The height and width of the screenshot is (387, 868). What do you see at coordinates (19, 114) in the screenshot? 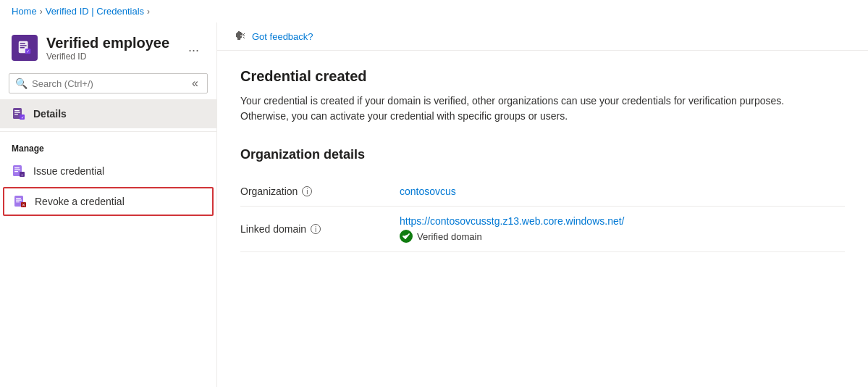
I see `details-icon: ✓` at bounding box center [19, 114].